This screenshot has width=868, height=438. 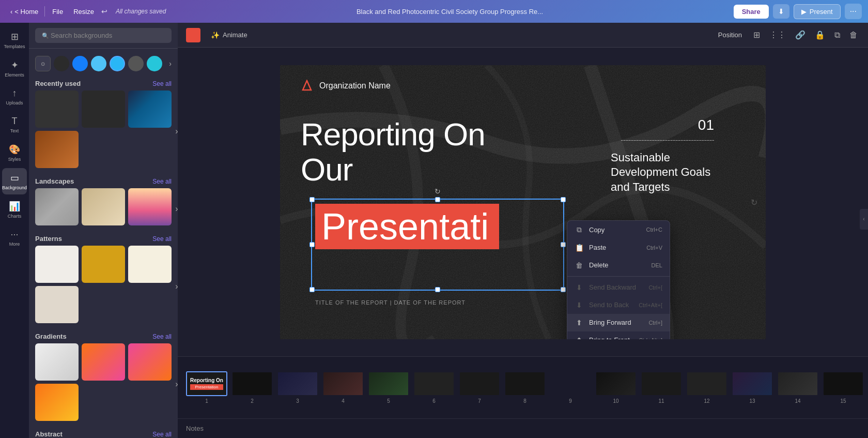 What do you see at coordinates (616, 388) in the screenshot?
I see `slide-thumb-10: 10` at bounding box center [616, 388].